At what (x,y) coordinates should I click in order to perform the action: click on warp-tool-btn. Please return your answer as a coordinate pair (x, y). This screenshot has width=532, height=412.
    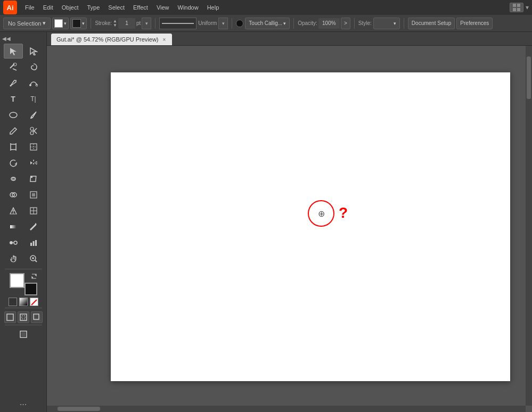
    Looking at the image, I should click on (13, 179).